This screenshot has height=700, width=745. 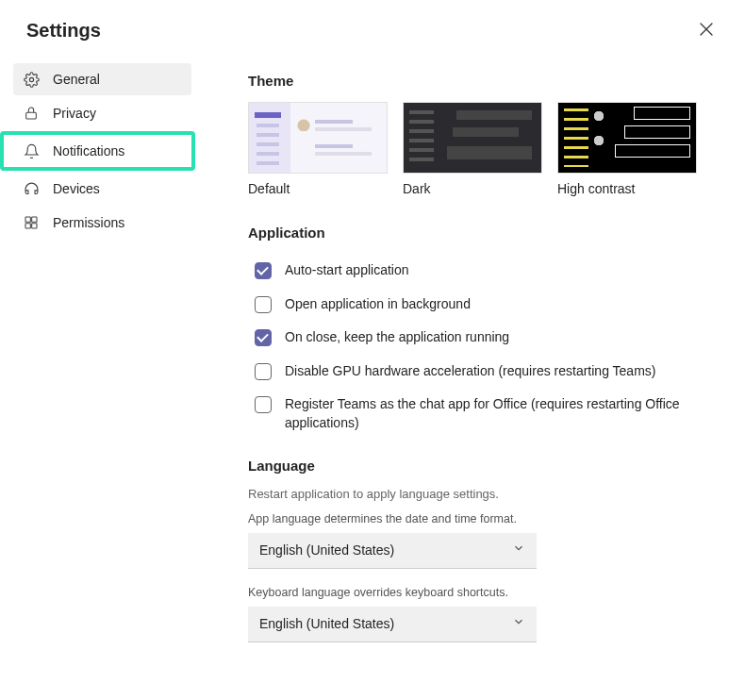 What do you see at coordinates (318, 149) in the screenshot?
I see `theme-option-default: Default` at bounding box center [318, 149].